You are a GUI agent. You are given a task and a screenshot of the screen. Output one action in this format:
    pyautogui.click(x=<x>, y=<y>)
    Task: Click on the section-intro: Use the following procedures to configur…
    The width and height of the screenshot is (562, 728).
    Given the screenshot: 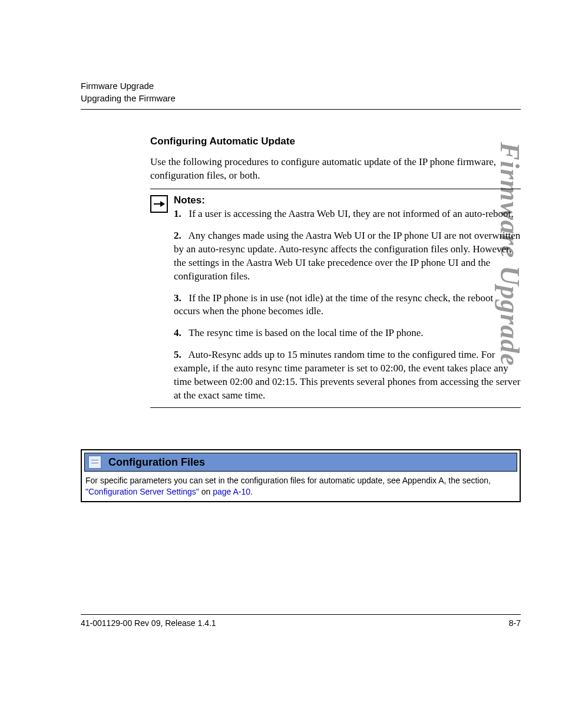 What is the action you would take?
    pyautogui.click(x=336, y=169)
    